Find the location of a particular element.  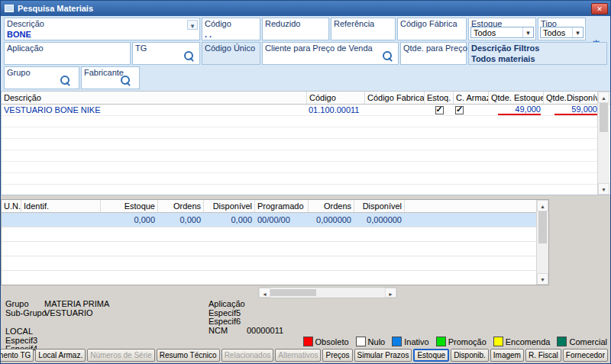

cell-disponivel-2: 0,000000 is located at coordinates (380, 220).